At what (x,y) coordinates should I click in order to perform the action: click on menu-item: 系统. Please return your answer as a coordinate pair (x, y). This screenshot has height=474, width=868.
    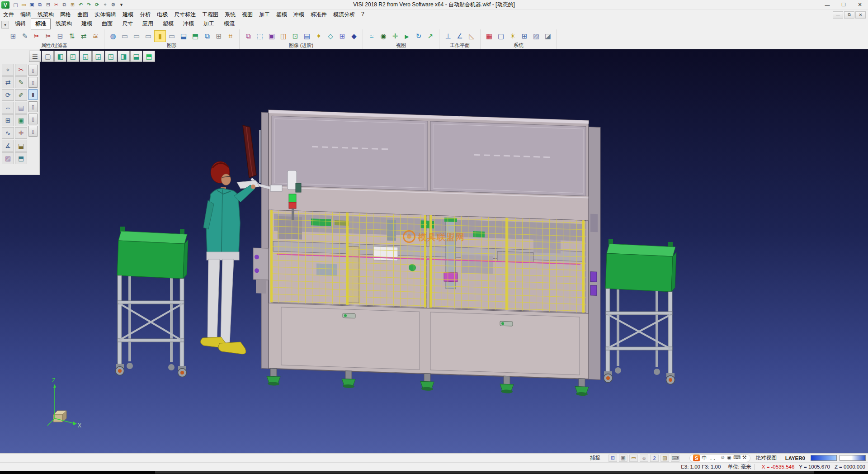
    Looking at the image, I should click on (230, 14).